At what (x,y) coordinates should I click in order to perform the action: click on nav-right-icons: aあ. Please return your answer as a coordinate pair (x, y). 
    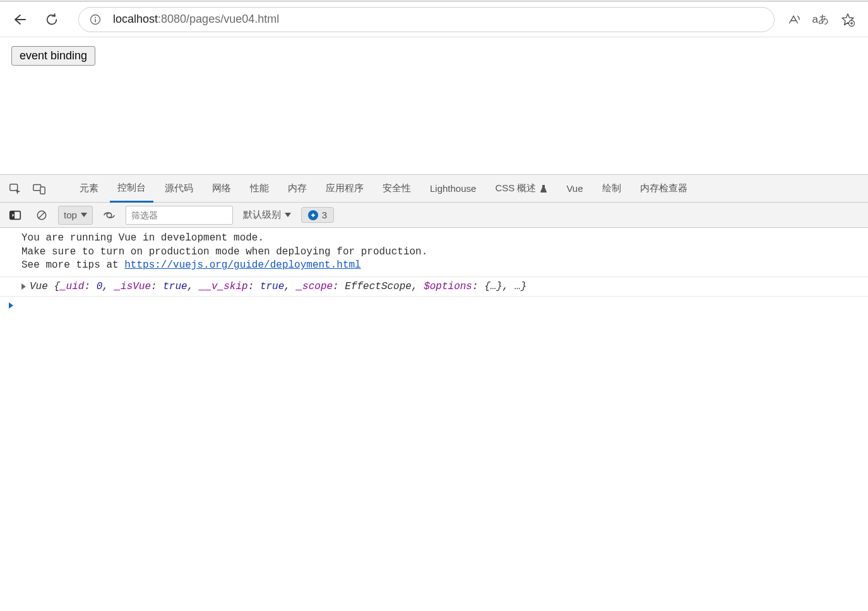
    Looking at the image, I should click on (821, 20).